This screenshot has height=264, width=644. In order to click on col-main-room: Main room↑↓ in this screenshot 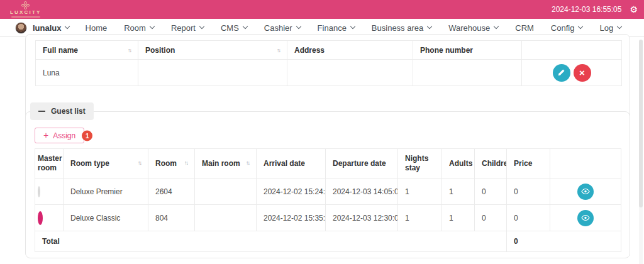, I will do `click(226, 163)`.